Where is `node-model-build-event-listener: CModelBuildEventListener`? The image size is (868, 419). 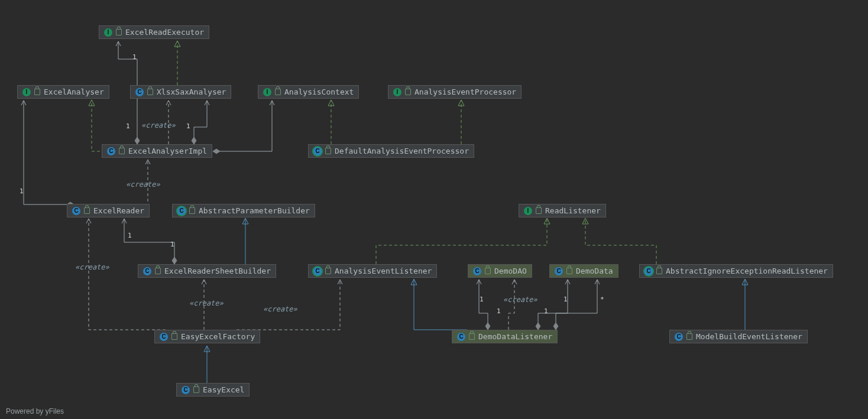 node-model-build-event-listener: CModelBuildEventListener is located at coordinates (739, 337).